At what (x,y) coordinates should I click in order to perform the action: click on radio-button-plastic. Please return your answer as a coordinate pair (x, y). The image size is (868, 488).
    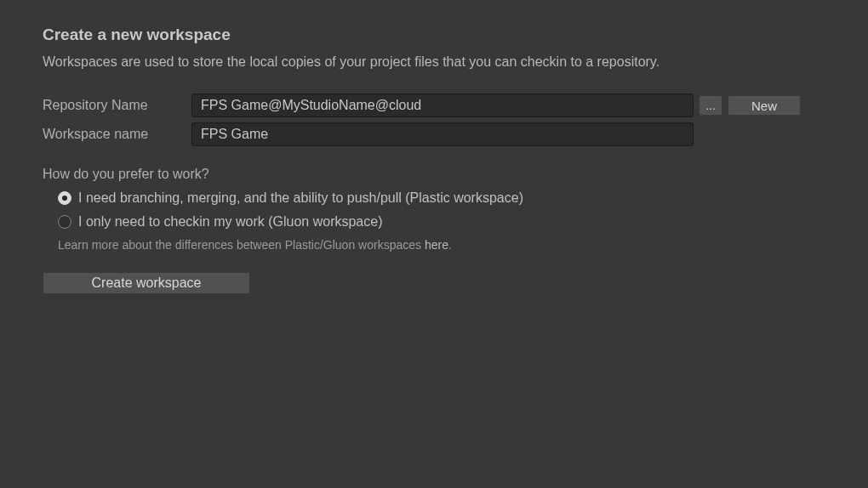
    Looking at the image, I should click on (65, 198).